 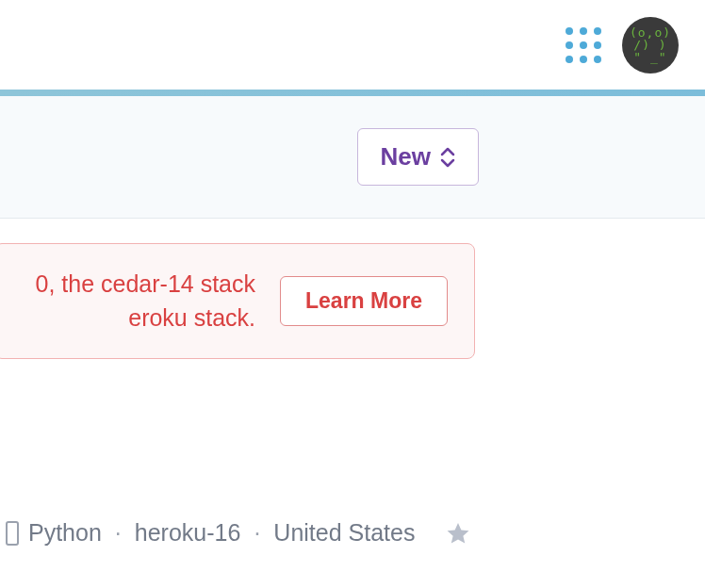 What do you see at coordinates (448, 157) in the screenshot?
I see `chevron-up-down-icon` at bounding box center [448, 157].